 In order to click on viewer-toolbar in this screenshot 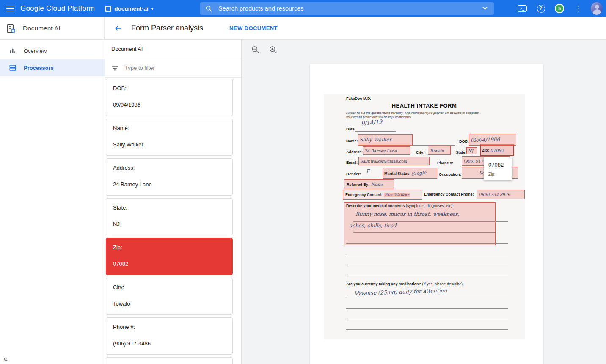, I will do `click(424, 50)`.